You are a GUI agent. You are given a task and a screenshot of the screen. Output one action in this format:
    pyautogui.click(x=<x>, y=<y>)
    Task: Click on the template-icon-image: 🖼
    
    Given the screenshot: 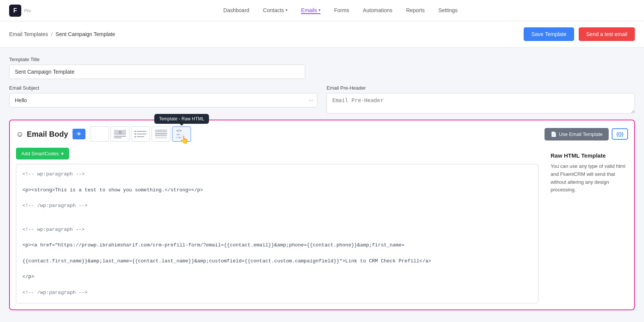 What is the action you would take?
    pyautogui.click(x=120, y=134)
    